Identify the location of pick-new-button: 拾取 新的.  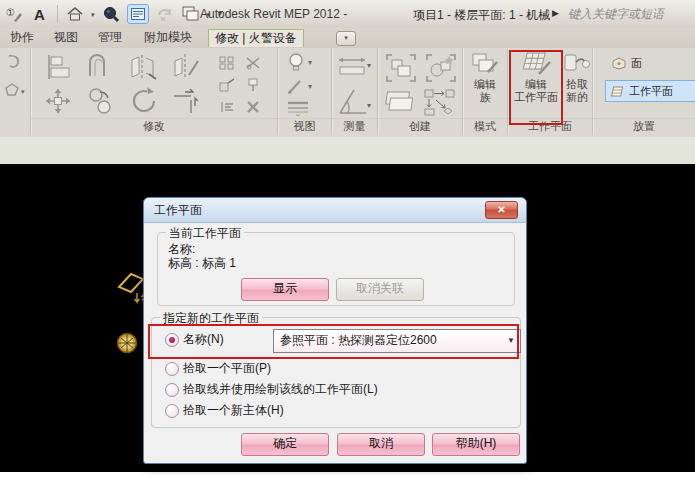
(577, 77).